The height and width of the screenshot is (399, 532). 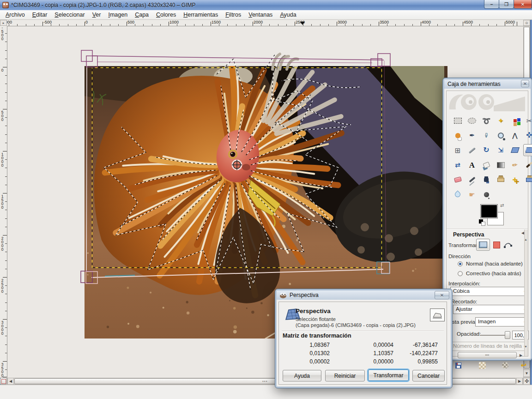 What do you see at coordinates (486, 180) in the screenshot?
I see `ink-tool` at bounding box center [486, 180].